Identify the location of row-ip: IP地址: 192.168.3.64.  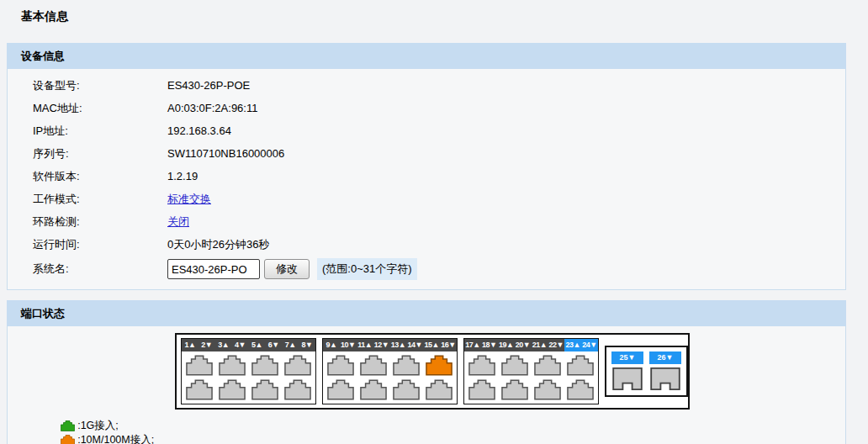
(426, 131).